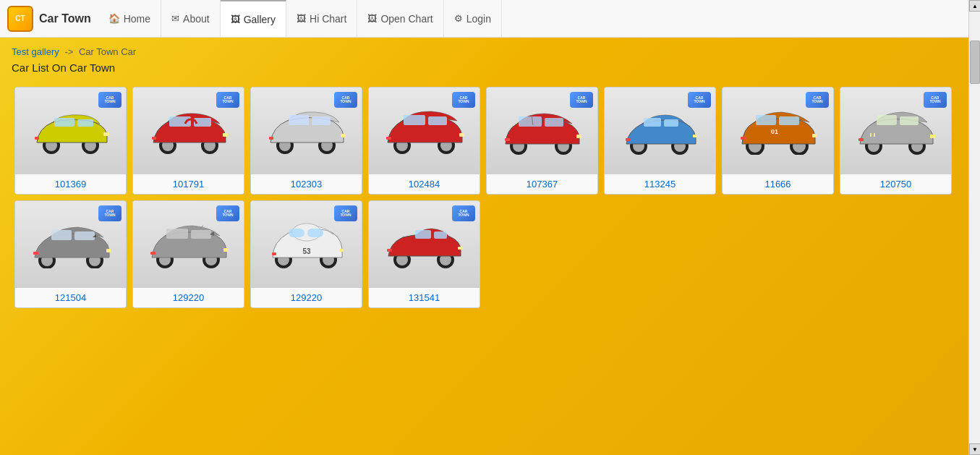  What do you see at coordinates (307, 140) in the screenshot?
I see `car-card: CARTOWN 102303` at bounding box center [307, 140].